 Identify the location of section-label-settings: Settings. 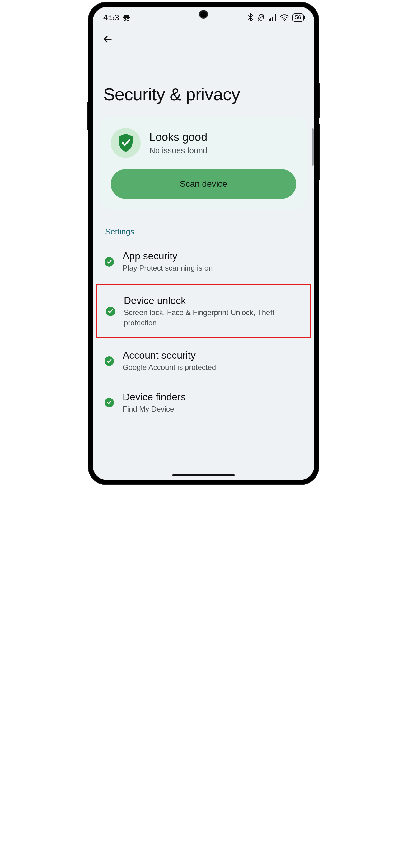
(203, 224).